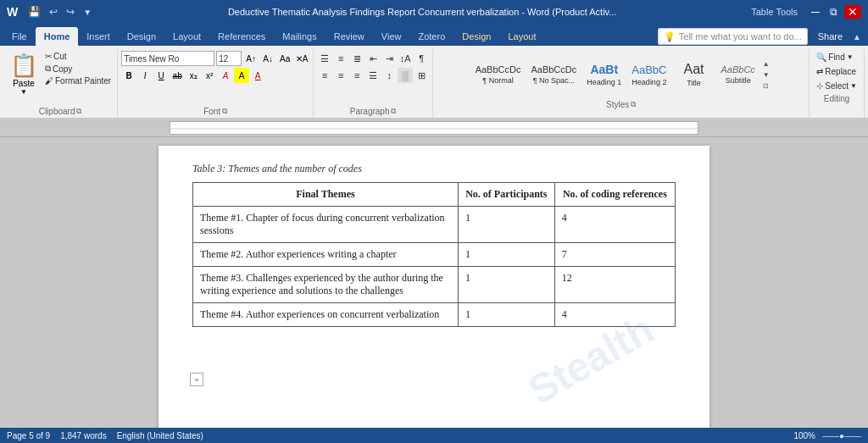 The width and height of the screenshot is (868, 443). Describe the element at coordinates (837, 71) in the screenshot. I see `replace-button: ⇄ Replace` at that location.